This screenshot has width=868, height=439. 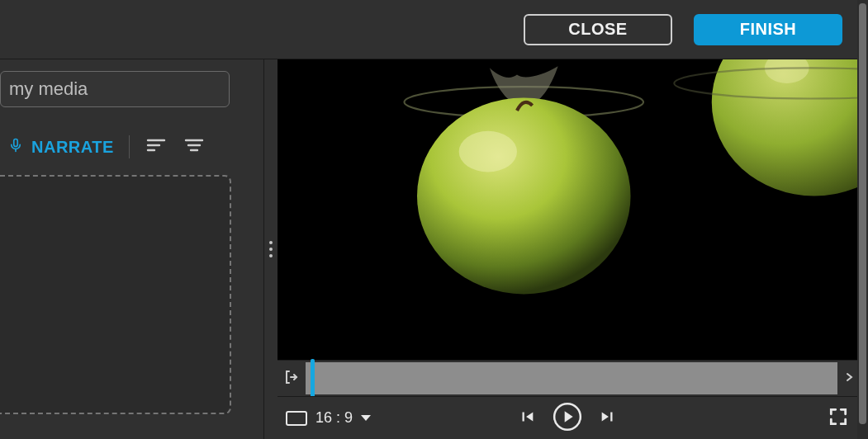 What do you see at coordinates (850, 378) in the screenshot?
I see `timeline-out-marker` at bounding box center [850, 378].